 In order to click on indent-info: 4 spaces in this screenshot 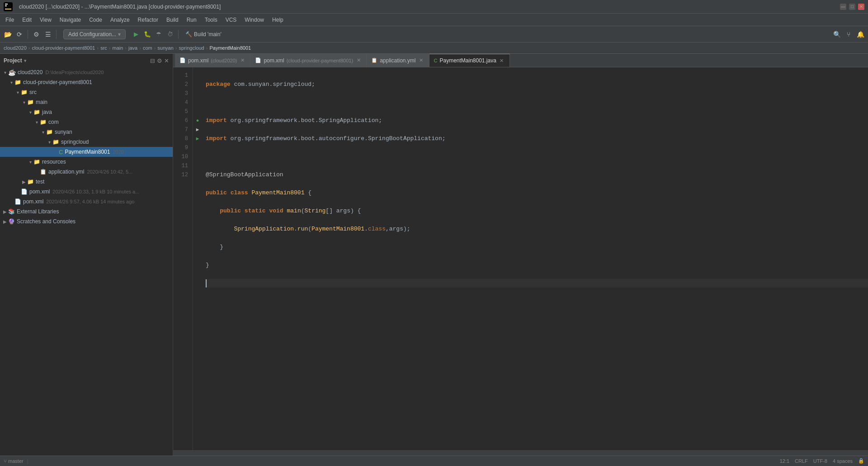, I will do `click(843, 461)`.